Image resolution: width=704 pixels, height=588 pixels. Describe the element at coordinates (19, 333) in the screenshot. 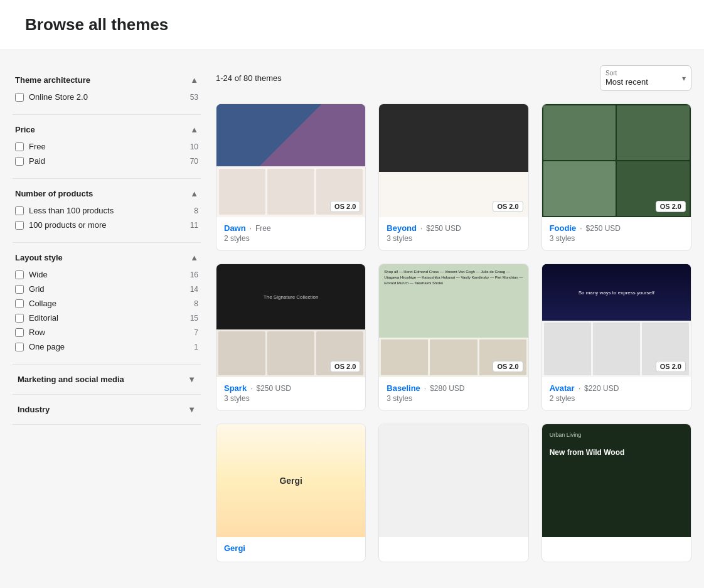

I see `row-checkbox` at that location.